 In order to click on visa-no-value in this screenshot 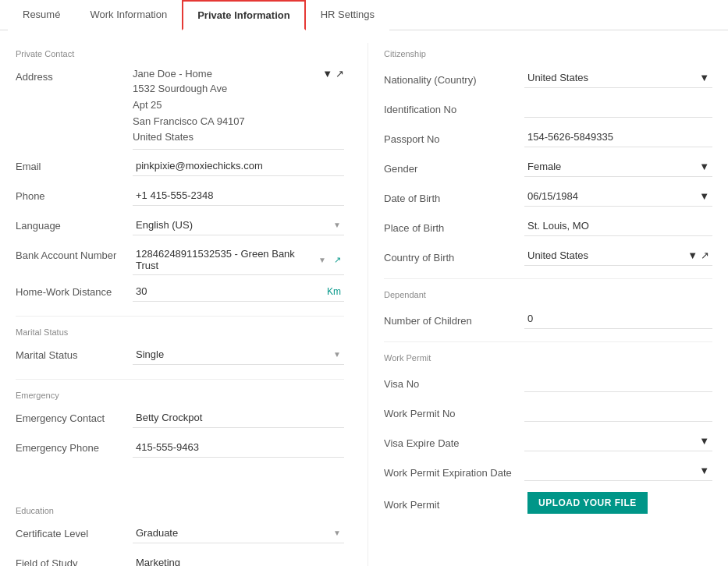, I will do `click(618, 383)`.